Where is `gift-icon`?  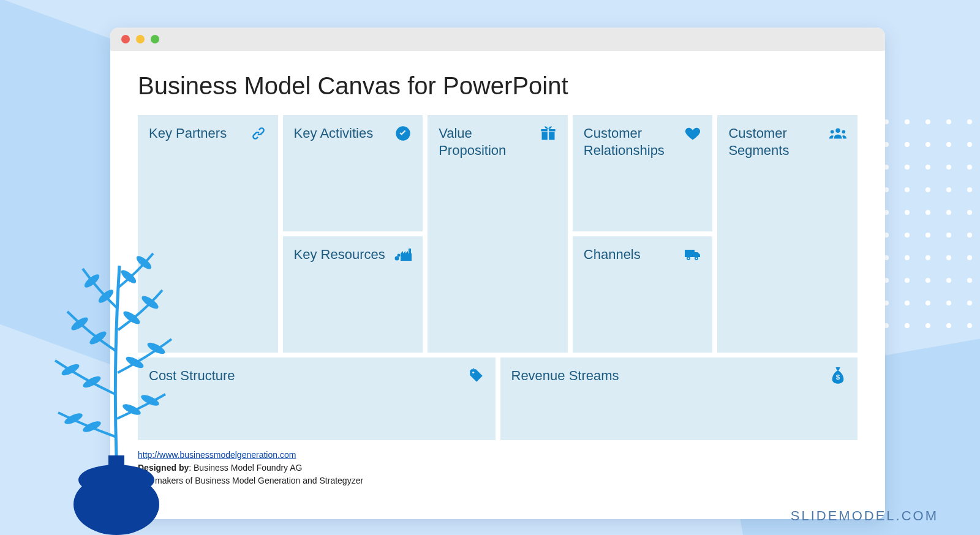 gift-icon is located at coordinates (548, 135).